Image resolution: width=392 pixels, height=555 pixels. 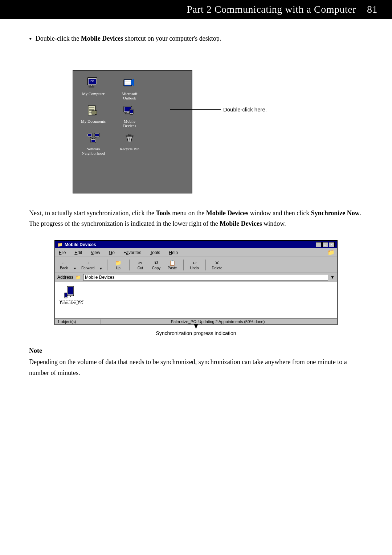 What do you see at coordinates (271, 9) in the screenshot?
I see `header-title: Part 2 Communicating with a Computer` at bounding box center [271, 9].